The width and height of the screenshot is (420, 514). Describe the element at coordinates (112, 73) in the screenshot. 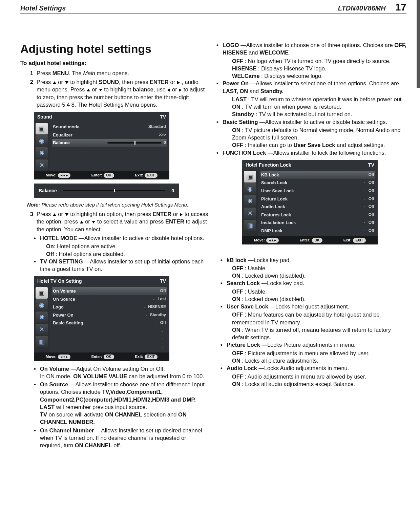

I see `text: menu opens.` at that location.